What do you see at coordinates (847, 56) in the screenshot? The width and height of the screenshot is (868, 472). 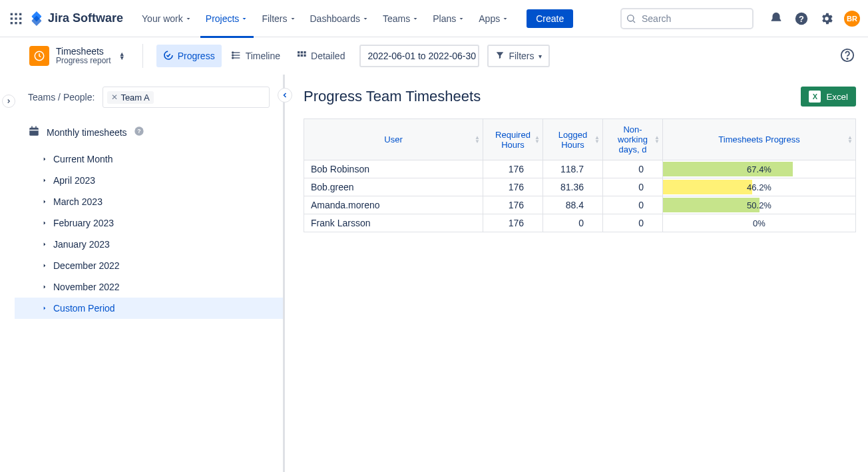 I see `secondary-help-icon` at bounding box center [847, 56].